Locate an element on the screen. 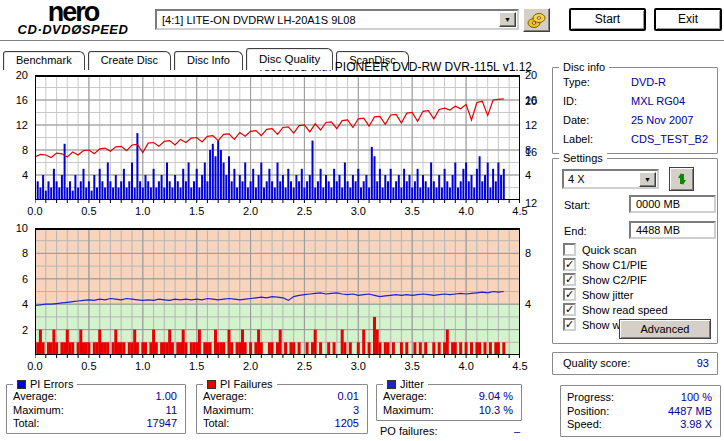  cd-dvd-speed-text: CD·DVDØSPEED is located at coordinates (73, 30).